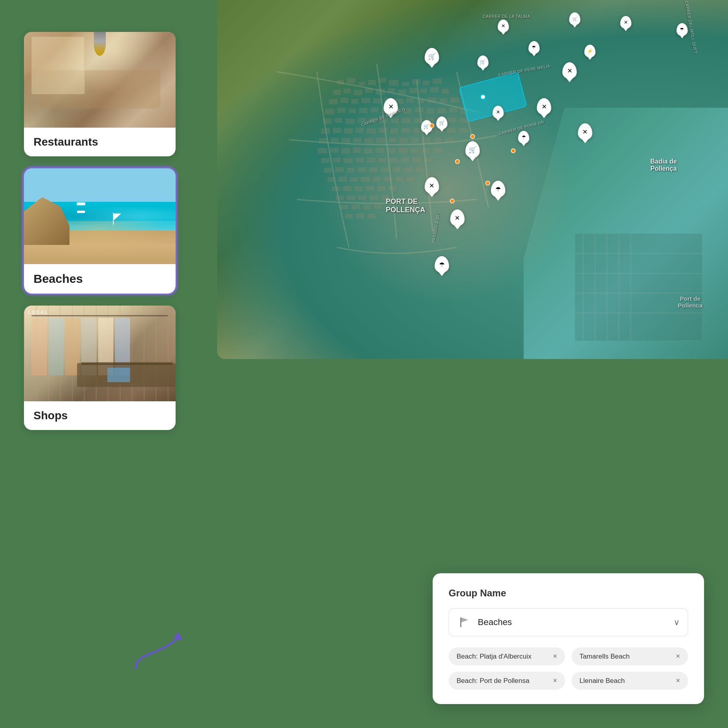 The image size is (728, 728). What do you see at coordinates (576, 622) in the screenshot?
I see `group-selector-value: Beaches` at bounding box center [576, 622].